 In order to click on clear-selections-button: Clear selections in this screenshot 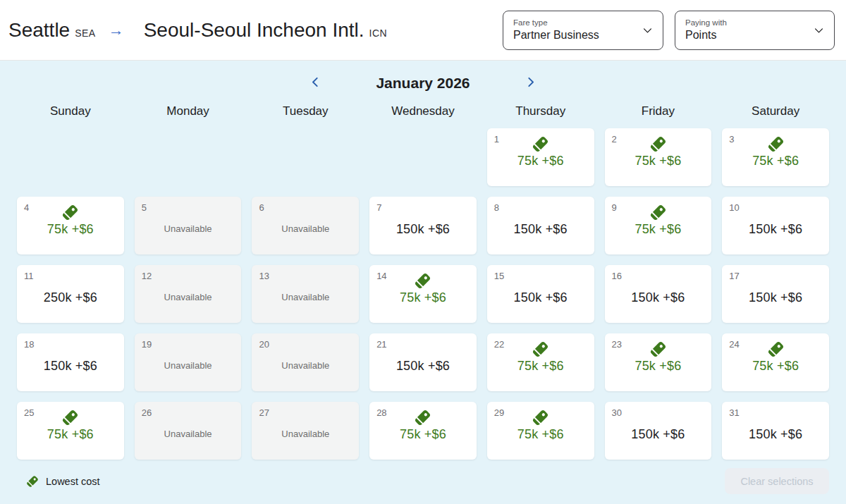, I will do `click(777, 481)`.